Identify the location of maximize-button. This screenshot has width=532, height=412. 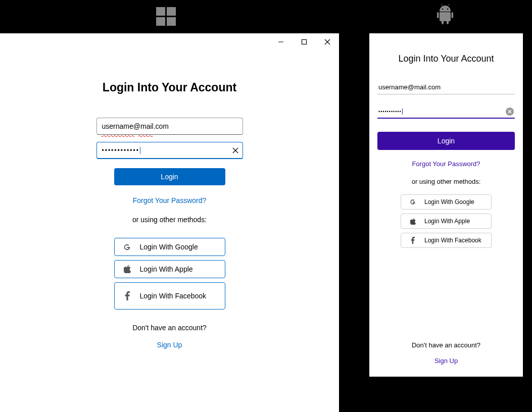
(304, 42).